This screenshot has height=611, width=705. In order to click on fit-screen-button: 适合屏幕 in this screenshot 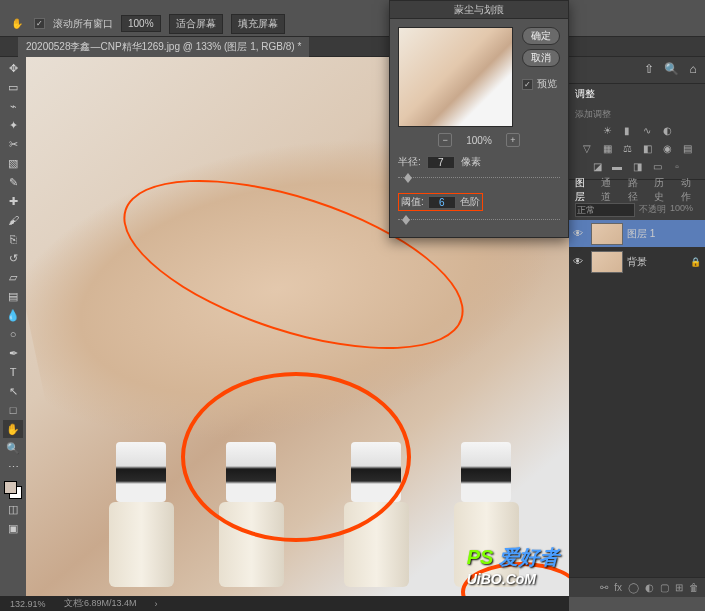, I will do `click(196, 24)`.